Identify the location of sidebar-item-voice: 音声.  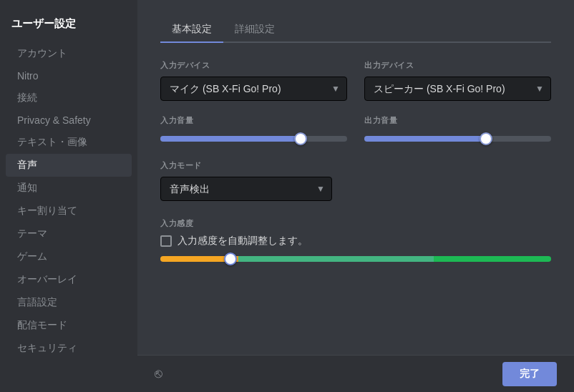
(69, 165).